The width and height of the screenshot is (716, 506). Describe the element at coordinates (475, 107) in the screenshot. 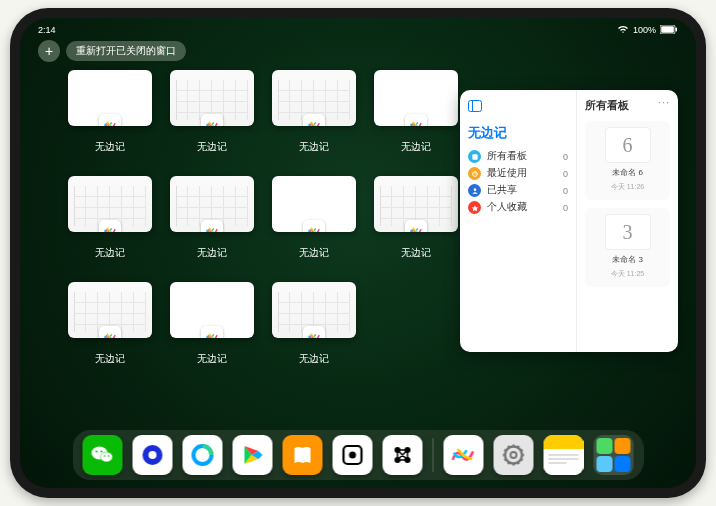

I see `sidebar-icon` at that location.